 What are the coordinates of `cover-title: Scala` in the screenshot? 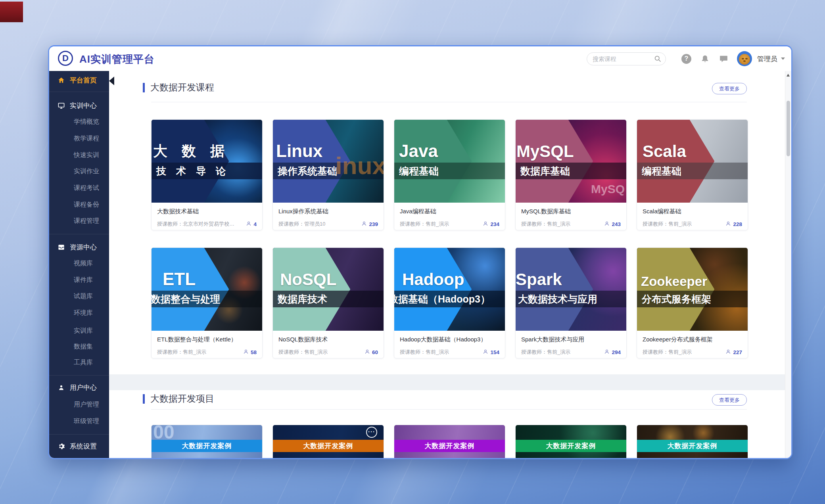 It's located at (664, 148).